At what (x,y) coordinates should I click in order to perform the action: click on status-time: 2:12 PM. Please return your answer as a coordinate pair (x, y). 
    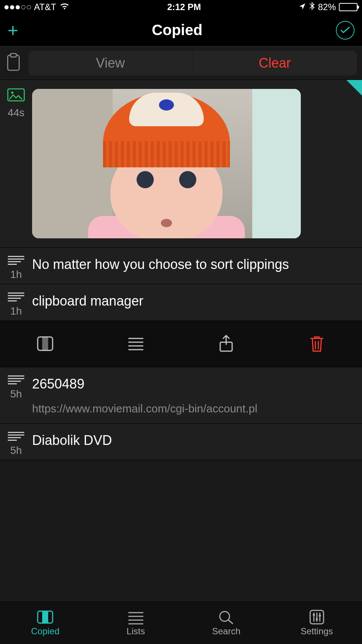
    Looking at the image, I should click on (184, 7).